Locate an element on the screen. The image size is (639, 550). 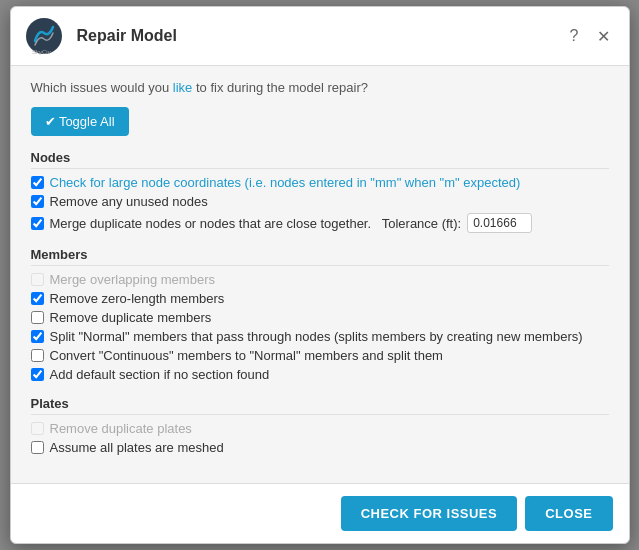
mem5-label: Convert "Continuous" members to "Normal"… is located at coordinates (246, 356).